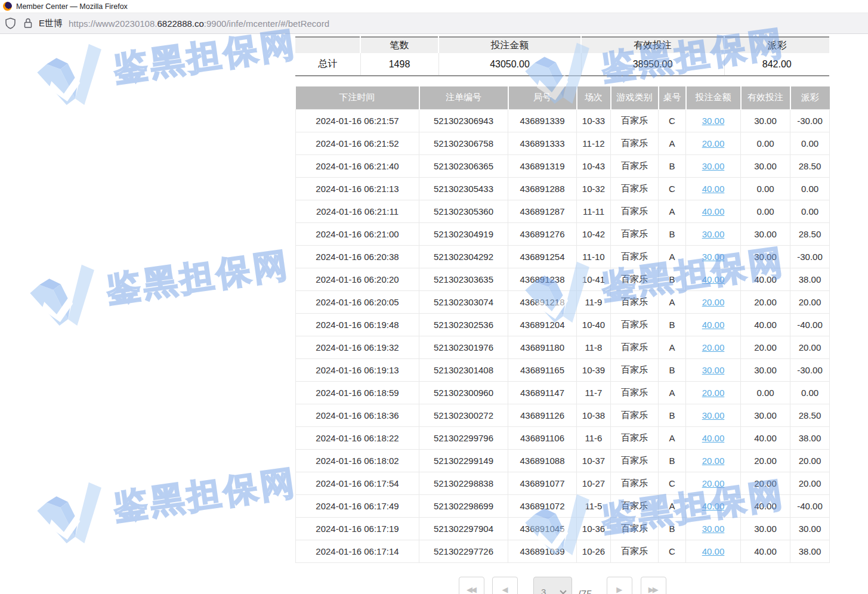 The height and width of the screenshot is (594, 868). Describe the element at coordinates (509, 45) in the screenshot. I see `summary-header-bet-amount: 投注金额` at that location.